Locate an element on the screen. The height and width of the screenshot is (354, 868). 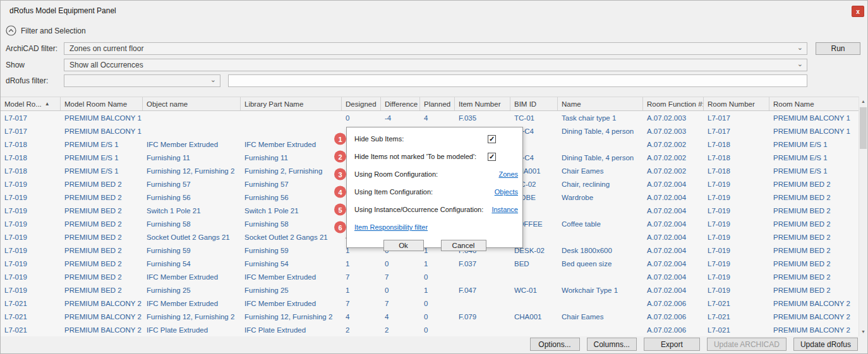
table-cell: Furnishing 11 is located at coordinates (192, 158).